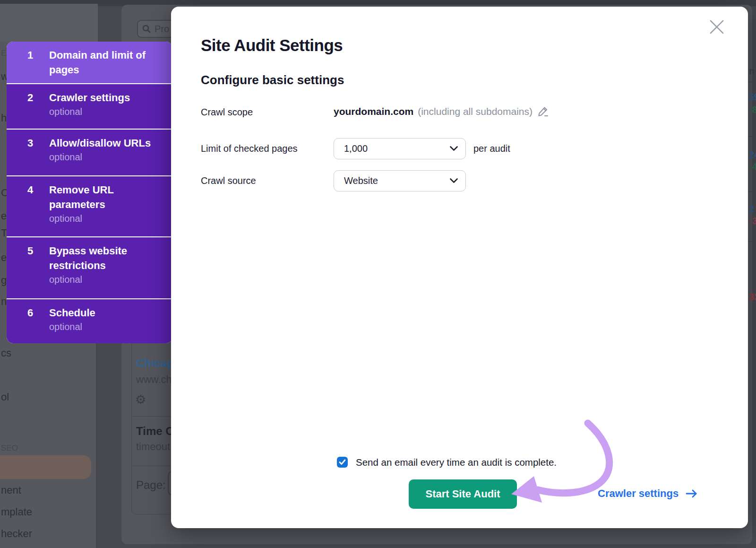  What do you see at coordinates (11, 490) in the screenshot?
I see `bg-menu-item-fragment: nent` at bounding box center [11, 490].